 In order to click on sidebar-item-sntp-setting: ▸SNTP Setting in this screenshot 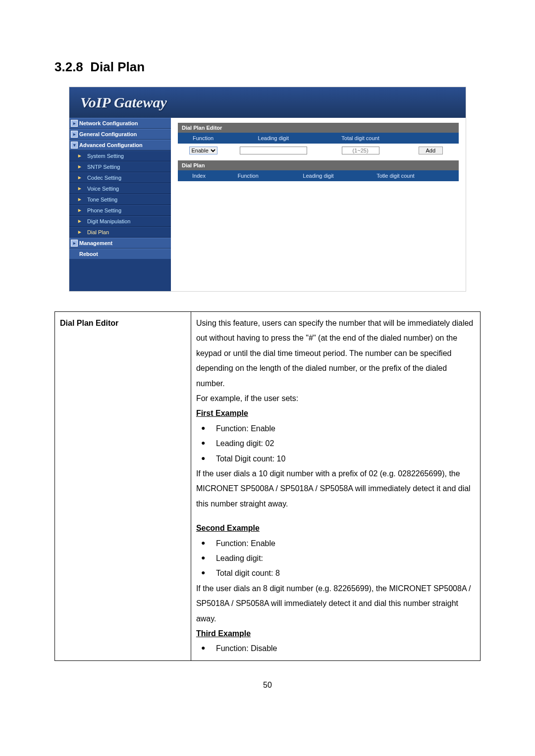, I will do `click(120, 167)`.